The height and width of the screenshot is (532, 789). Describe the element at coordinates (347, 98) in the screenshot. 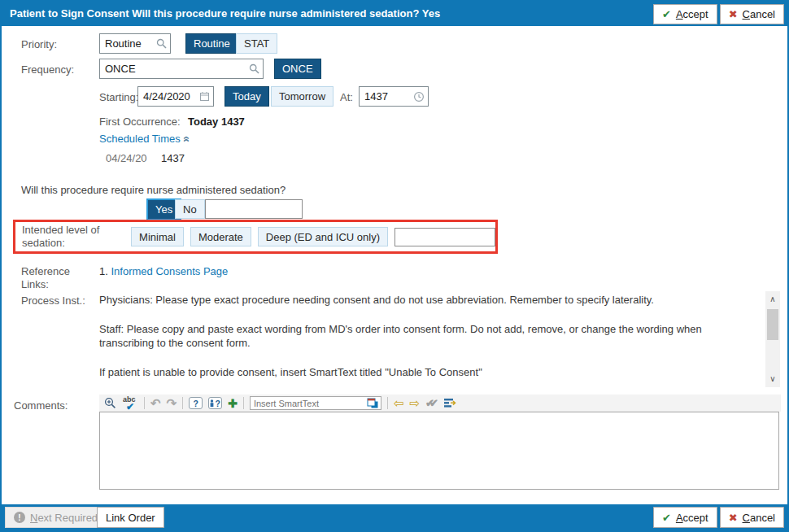

I see `at-label: At:` at that location.